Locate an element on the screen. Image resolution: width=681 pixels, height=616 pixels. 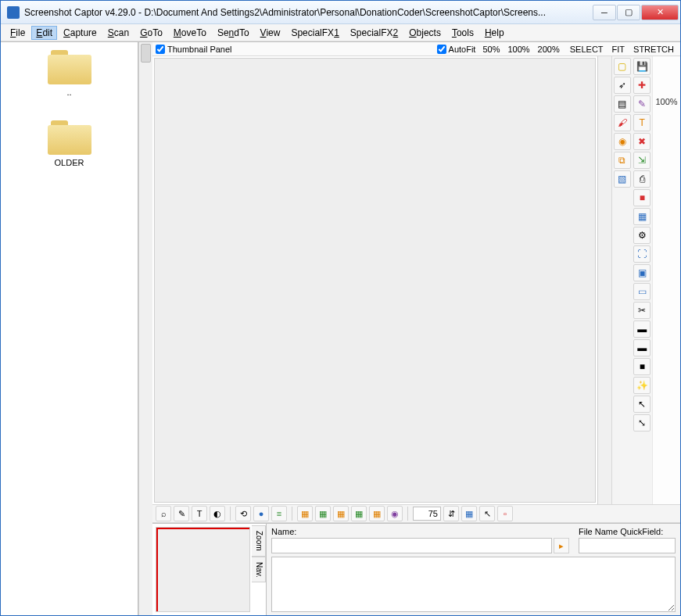
ocr-icon: T is located at coordinates (199, 514).